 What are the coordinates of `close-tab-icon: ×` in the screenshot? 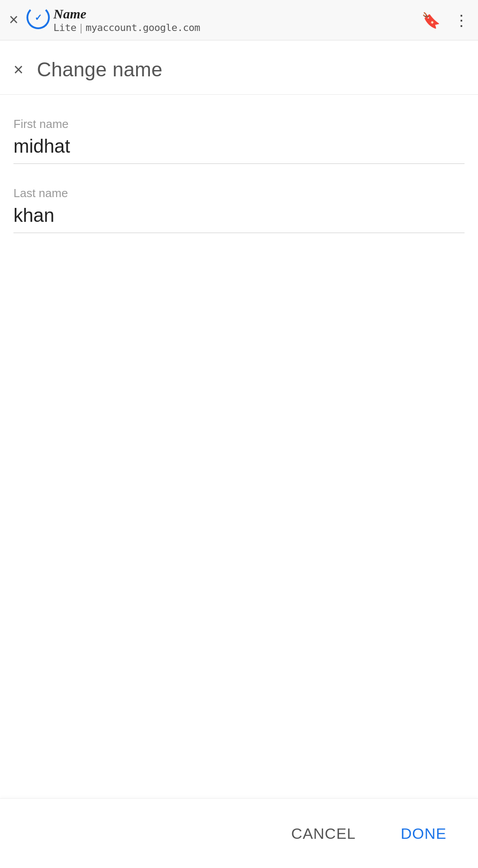 It's located at (13, 20).